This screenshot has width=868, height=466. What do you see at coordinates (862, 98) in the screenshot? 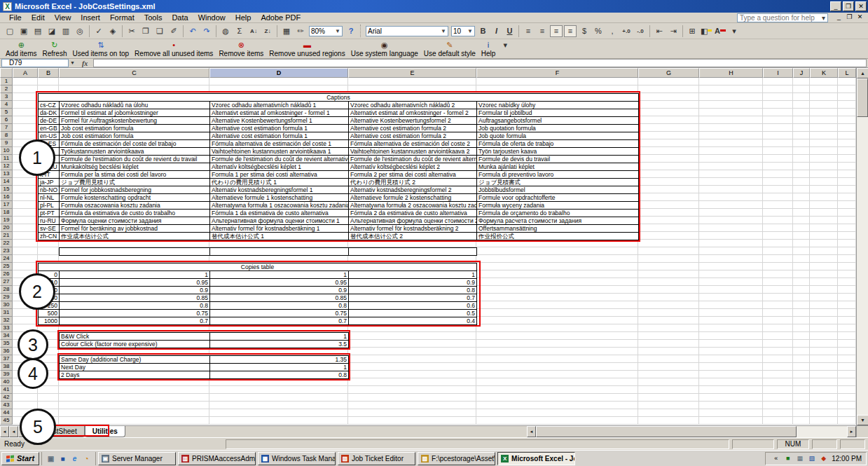
I see `vertical-scroll-thumb` at bounding box center [862, 98].